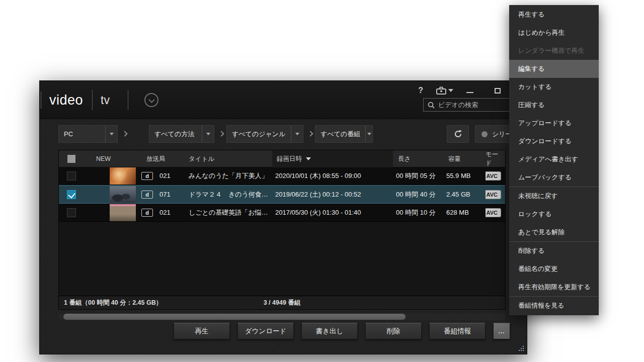  Describe the element at coordinates (554, 141) in the screenshot. I see `menu-item-download: ダウンロードする` at that location.